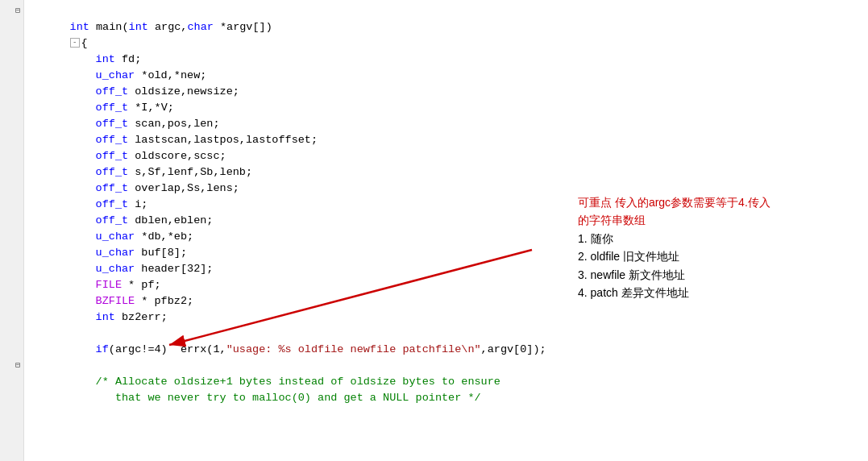  Describe the element at coordinates (674, 202) in the screenshot. I see `annotation-line1: 可重点 传入的argc参数需要等于4.传入` at that location.